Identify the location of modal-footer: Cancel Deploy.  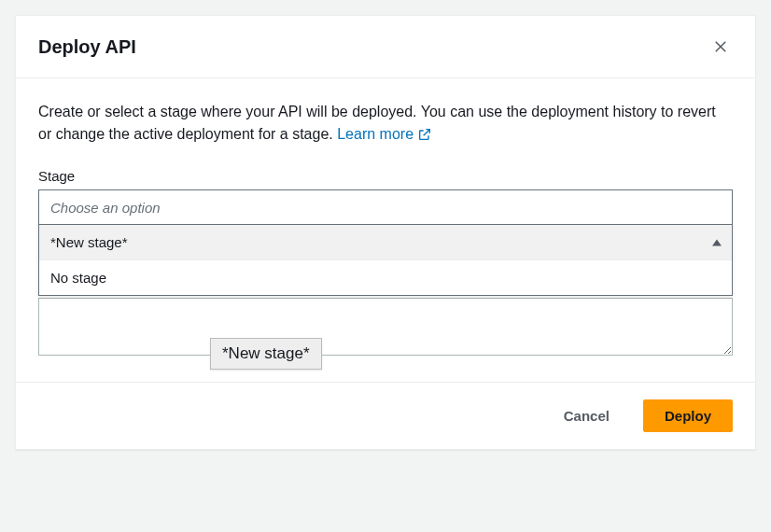
(386, 415).